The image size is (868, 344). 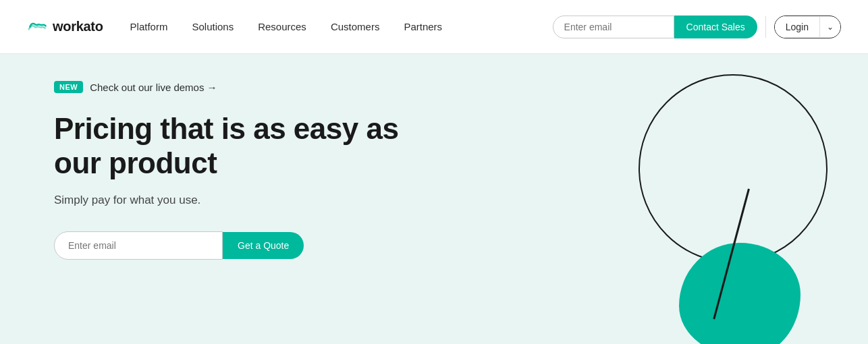 What do you see at coordinates (423, 27) in the screenshot?
I see `nav-item-partners: Partners` at bounding box center [423, 27].